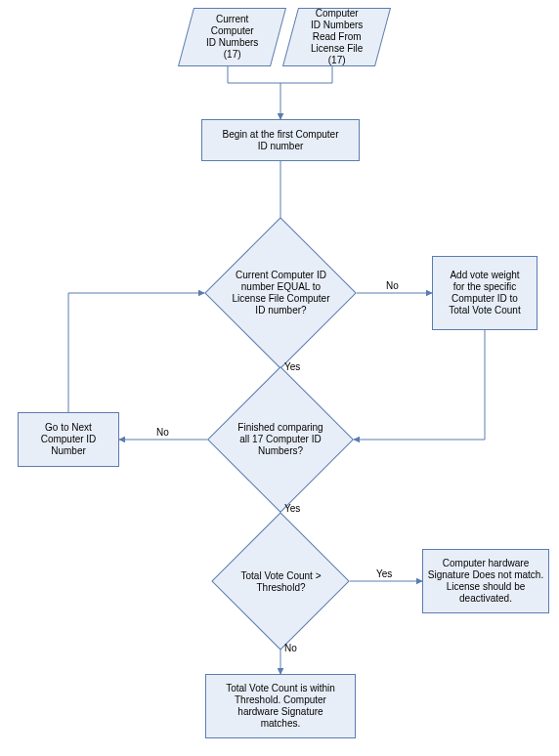  What do you see at coordinates (280, 582) in the screenshot?
I see `decision-threshold-label: Total Vote Count >Threshold?` at bounding box center [280, 582].